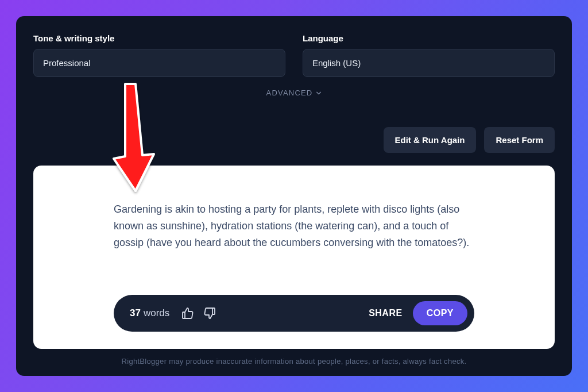 This screenshot has height=392, width=588. Describe the element at coordinates (386, 313) in the screenshot. I see `share-button: SHARE` at that location.